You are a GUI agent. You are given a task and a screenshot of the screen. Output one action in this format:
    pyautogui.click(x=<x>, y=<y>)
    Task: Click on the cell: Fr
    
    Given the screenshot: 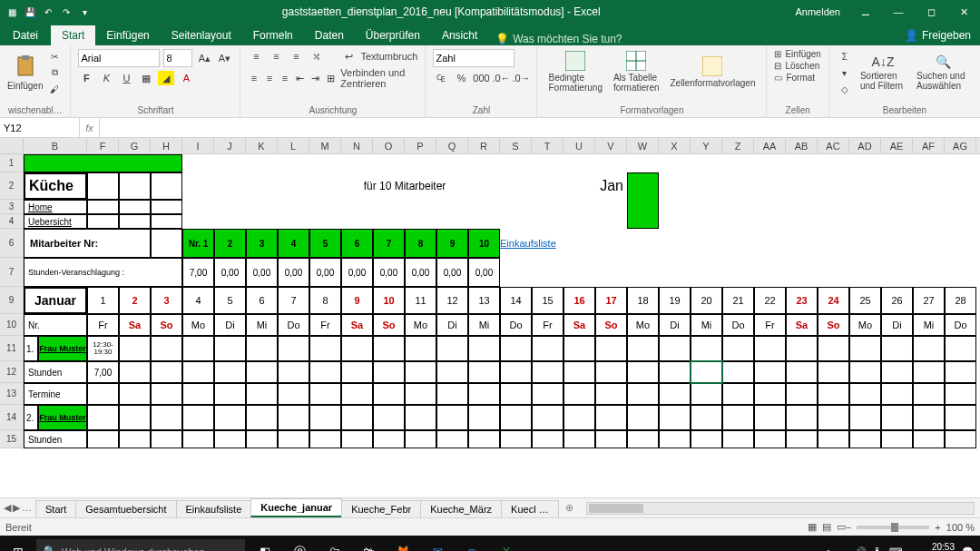 What is the action you would take?
    pyautogui.click(x=325, y=325)
    